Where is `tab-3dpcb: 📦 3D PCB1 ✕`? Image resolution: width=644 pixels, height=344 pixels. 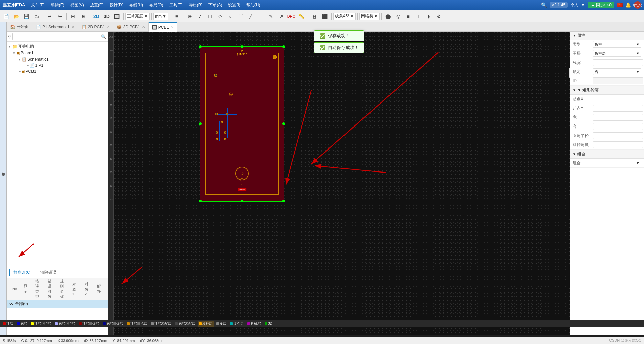 tab-3dpcb: 📦 3D PCB1 ✕ is located at coordinates (131, 27).